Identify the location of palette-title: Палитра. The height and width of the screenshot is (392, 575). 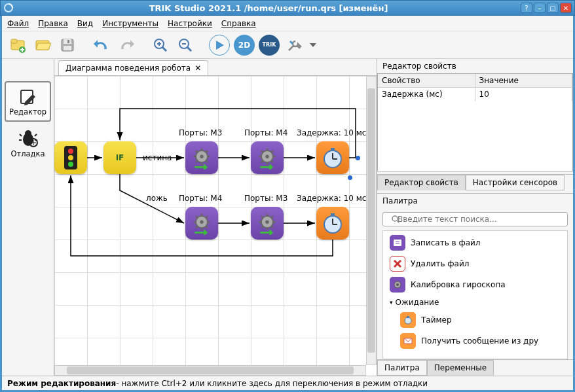
(475, 201).